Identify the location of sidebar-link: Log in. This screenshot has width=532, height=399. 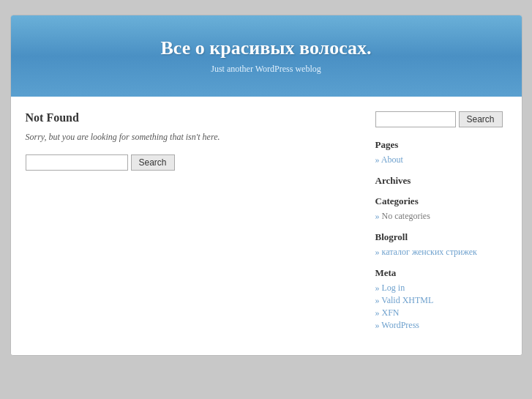
(394, 288).